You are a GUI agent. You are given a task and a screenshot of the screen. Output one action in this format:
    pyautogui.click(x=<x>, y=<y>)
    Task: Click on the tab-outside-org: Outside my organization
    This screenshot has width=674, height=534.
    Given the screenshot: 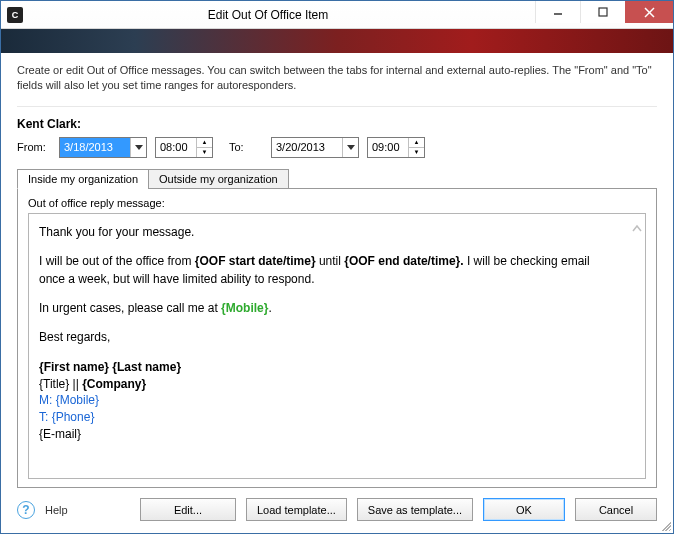 What is the action you would take?
    pyautogui.click(x=218, y=179)
    